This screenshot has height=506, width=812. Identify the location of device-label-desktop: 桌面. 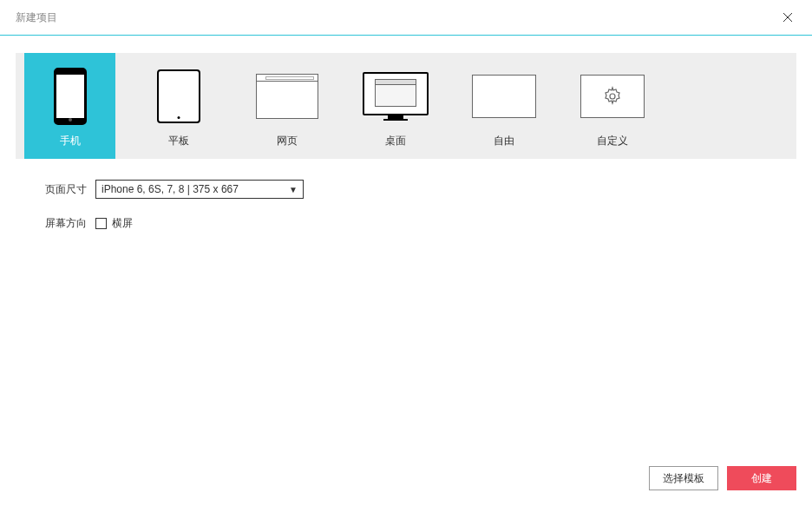
(396, 141).